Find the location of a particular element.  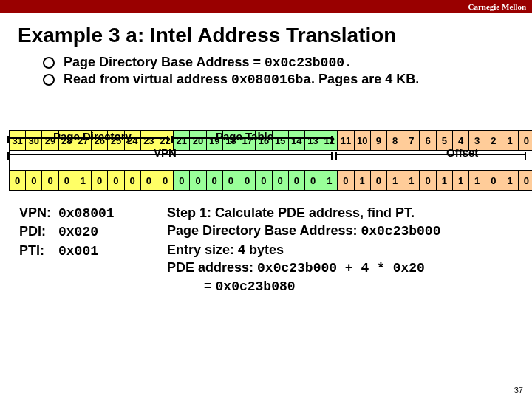

step-line-4a: PDE address: is located at coordinates (212, 267).